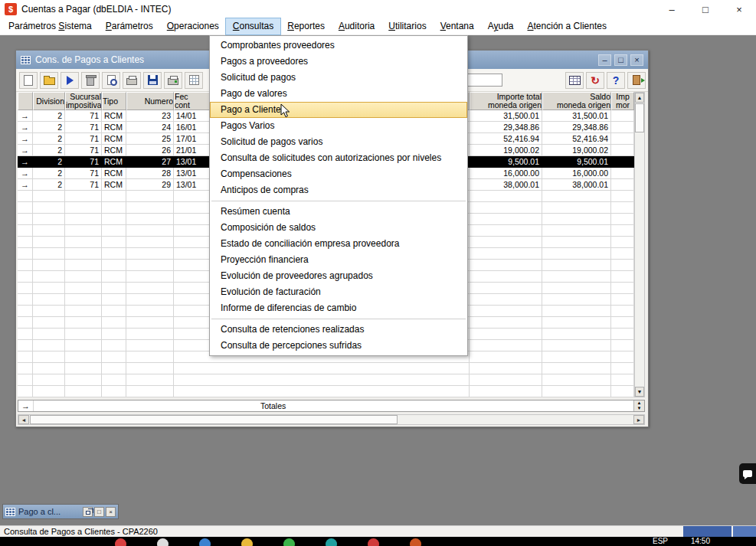 The height and width of the screenshot is (546, 756). Describe the element at coordinates (25, 101) in the screenshot. I see `row-indicator-header` at that location.